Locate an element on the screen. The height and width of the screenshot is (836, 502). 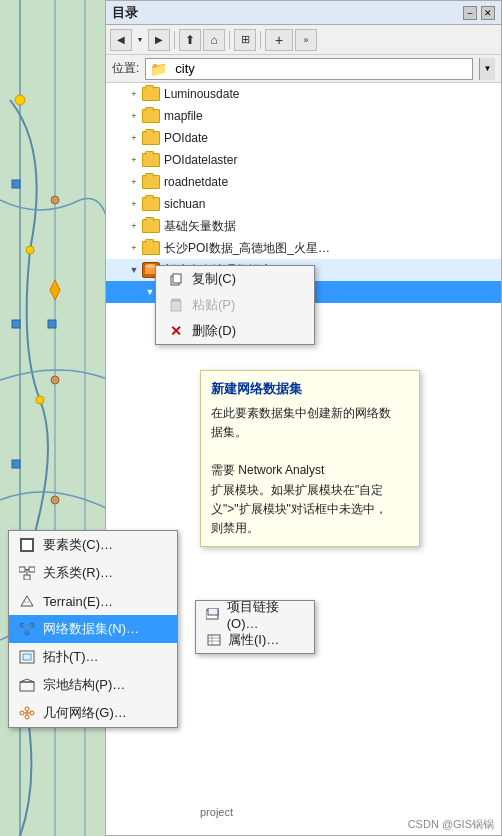
tree-item-sichuan: + sichuan is located at coordinates (304, 204).